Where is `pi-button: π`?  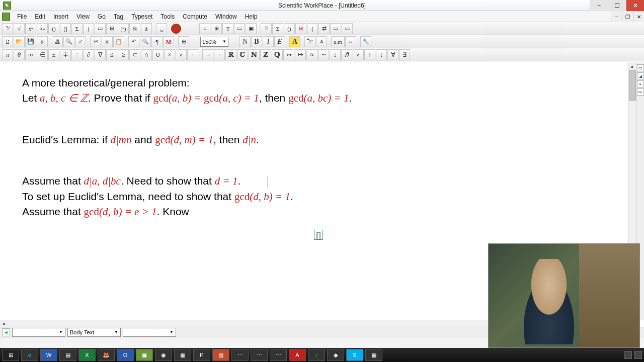 pi-button: π is located at coordinates (8, 55).